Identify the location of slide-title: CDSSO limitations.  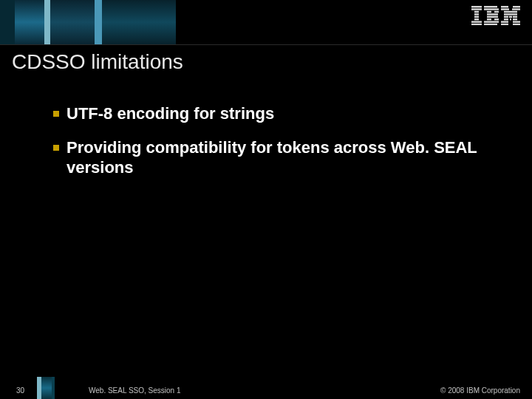
(98, 62).